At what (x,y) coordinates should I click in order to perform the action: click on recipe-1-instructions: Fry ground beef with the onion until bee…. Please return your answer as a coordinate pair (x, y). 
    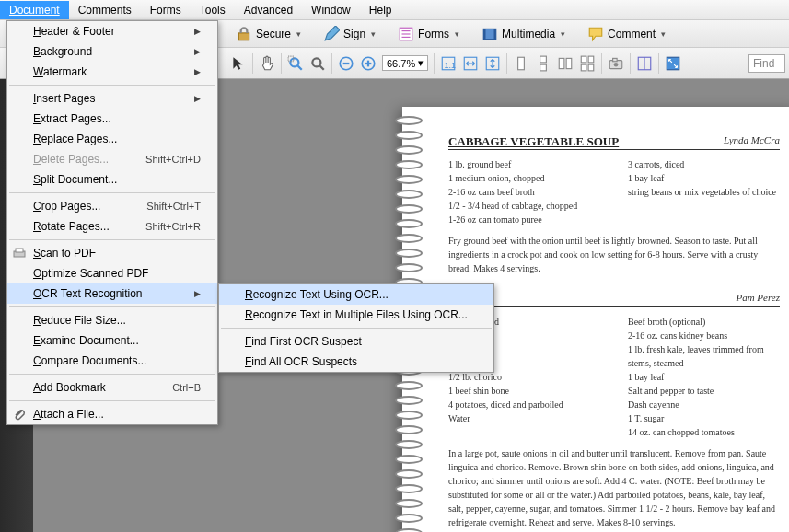
    Looking at the image, I should click on (614, 254).